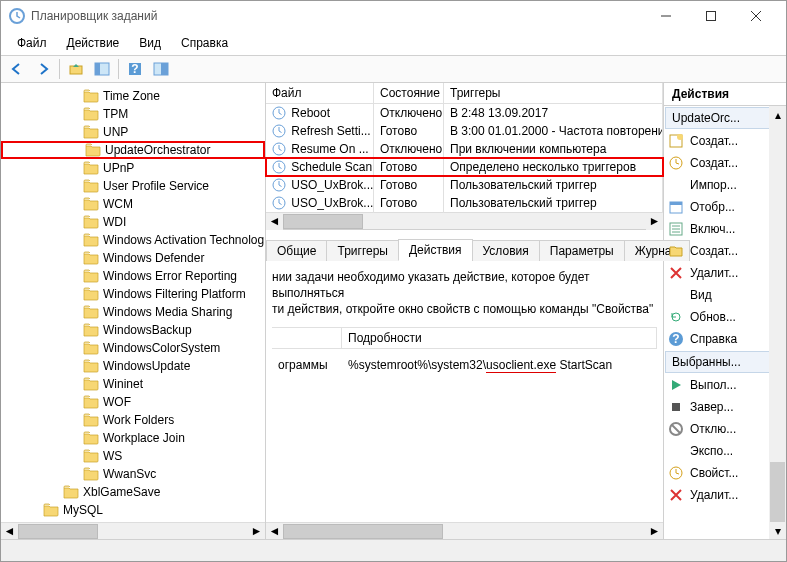 The image size is (787, 562). What do you see at coordinates (133, 294) in the screenshot?
I see `tree-item: Windows Filtering Platform` at bounding box center [133, 294].